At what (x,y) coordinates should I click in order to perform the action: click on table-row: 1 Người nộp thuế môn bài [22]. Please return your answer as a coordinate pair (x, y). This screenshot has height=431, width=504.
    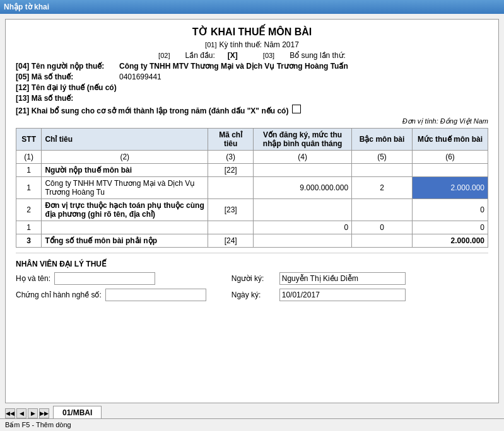
    Looking at the image, I should click on (252, 170).